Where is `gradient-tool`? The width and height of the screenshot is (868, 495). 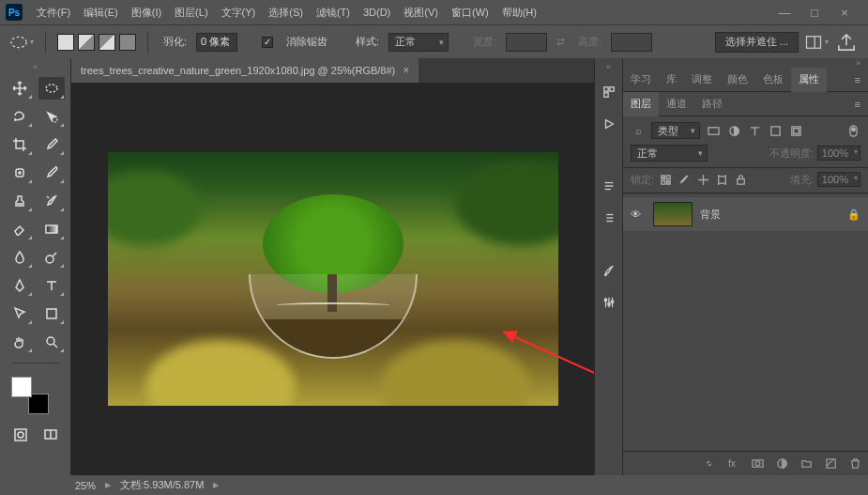
gradient-tool is located at coordinates (52, 229).